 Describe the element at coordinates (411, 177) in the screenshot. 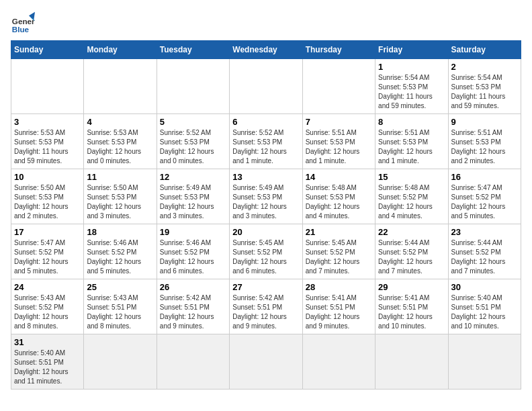

I see `day-number: 15` at that location.